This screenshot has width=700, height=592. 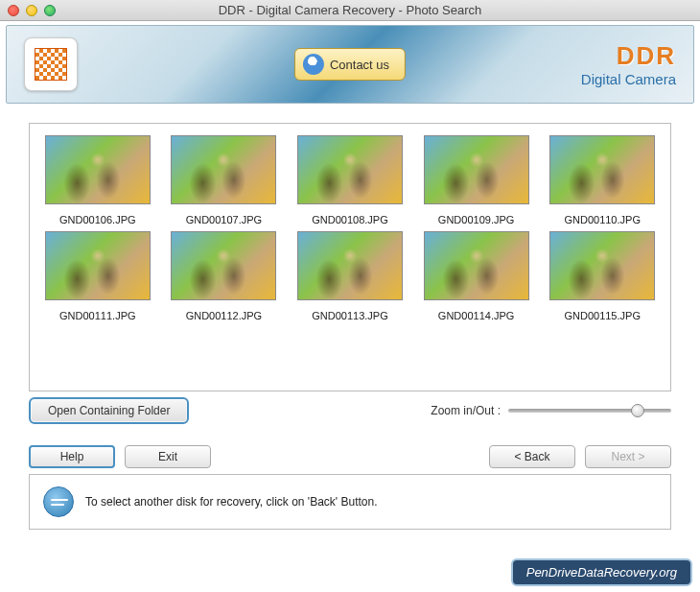 What do you see at coordinates (466, 411) in the screenshot?
I see `zoom-label: Zoom in/Out :` at bounding box center [466, 411].